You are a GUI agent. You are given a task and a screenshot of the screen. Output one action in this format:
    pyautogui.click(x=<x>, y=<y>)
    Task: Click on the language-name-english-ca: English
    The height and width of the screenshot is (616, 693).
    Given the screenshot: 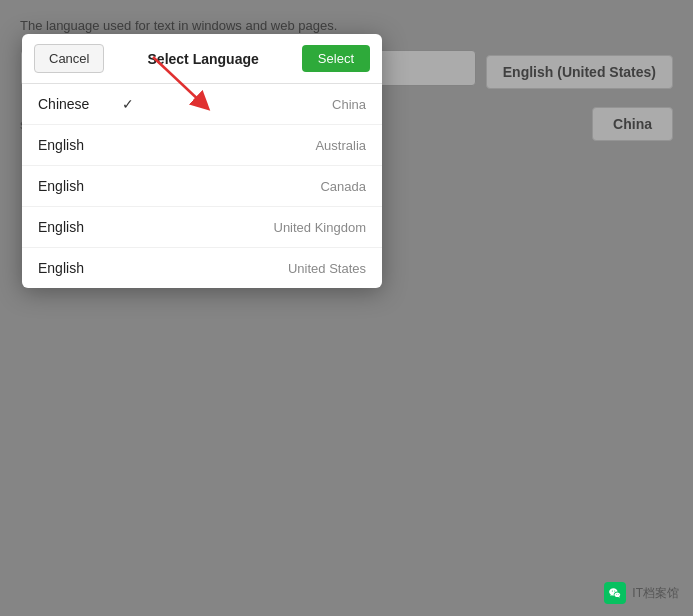 What is the action you would take?
    pyautogui.click(x=78, y=186)
    